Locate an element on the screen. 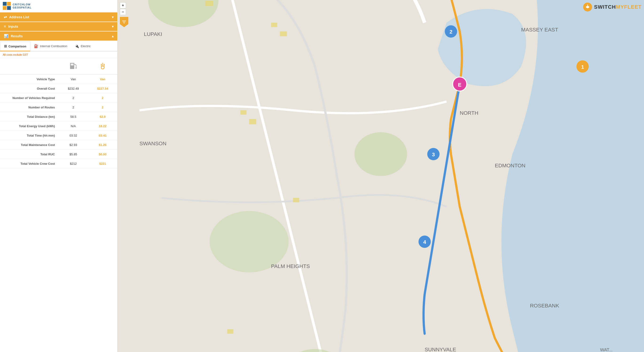 The image size is (644, 352). my-fleet-text: MYFLEET is located at coordinates (629, 7).